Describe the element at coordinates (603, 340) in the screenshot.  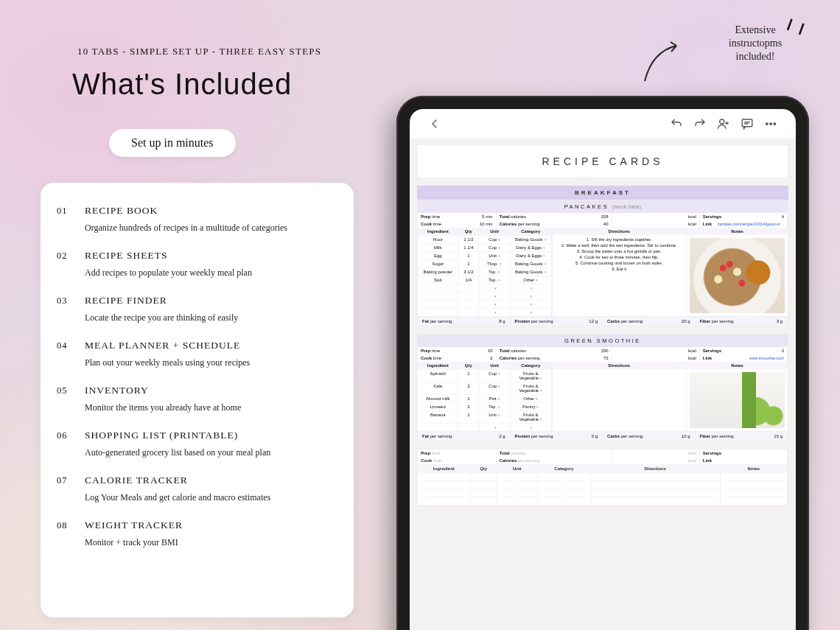
I see `recipe-name: GREEN SMOOTHIE` at that location.